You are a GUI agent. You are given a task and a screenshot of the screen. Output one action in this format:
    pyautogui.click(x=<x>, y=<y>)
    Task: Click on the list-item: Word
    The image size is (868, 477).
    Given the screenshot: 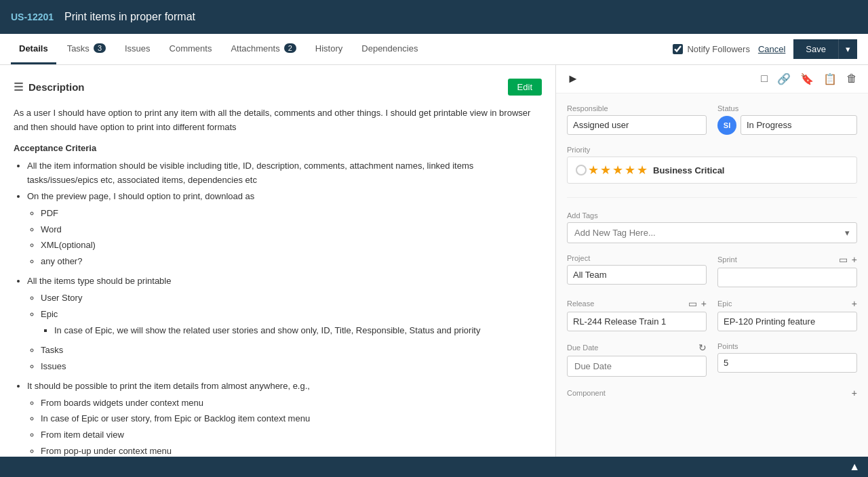 What is the action you would take?
    pyautogui.click(x=292, y=230)
    